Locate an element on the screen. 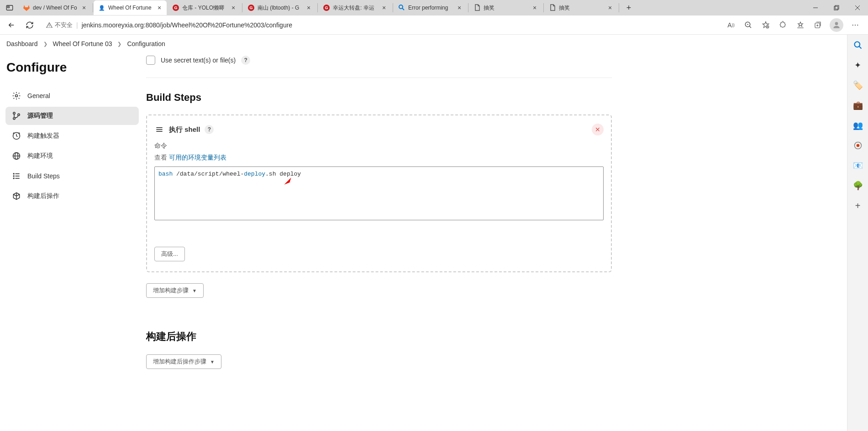 Image resolution: width=868 pixels, height=431 pixels. browser-tab: G 幸运大转盘: 幸运 × is located at coordinates (355, 8).